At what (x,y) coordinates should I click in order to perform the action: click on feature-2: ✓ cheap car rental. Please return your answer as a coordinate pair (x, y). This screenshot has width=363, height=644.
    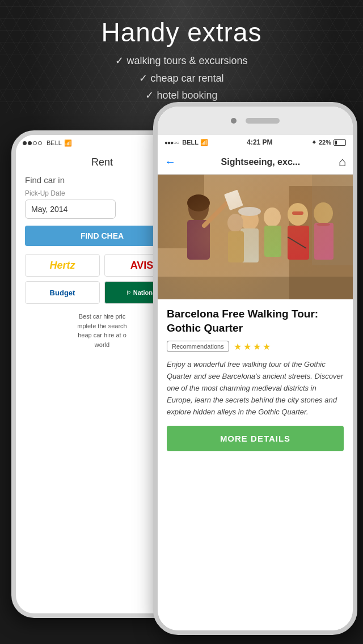
    Looking at the image, I should click on (182, 78).